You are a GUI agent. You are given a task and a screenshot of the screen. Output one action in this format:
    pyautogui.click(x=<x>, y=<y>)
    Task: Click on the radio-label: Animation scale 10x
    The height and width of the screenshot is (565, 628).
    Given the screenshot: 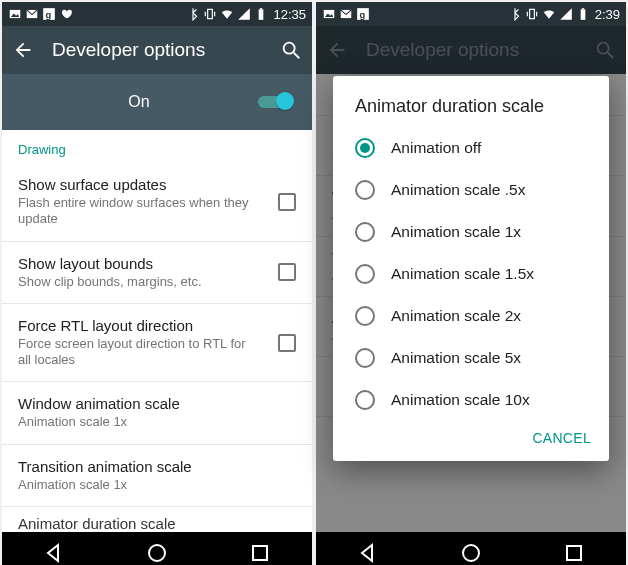 What is the action you would take?
    pyautogui.click(x=460, y=400)
    